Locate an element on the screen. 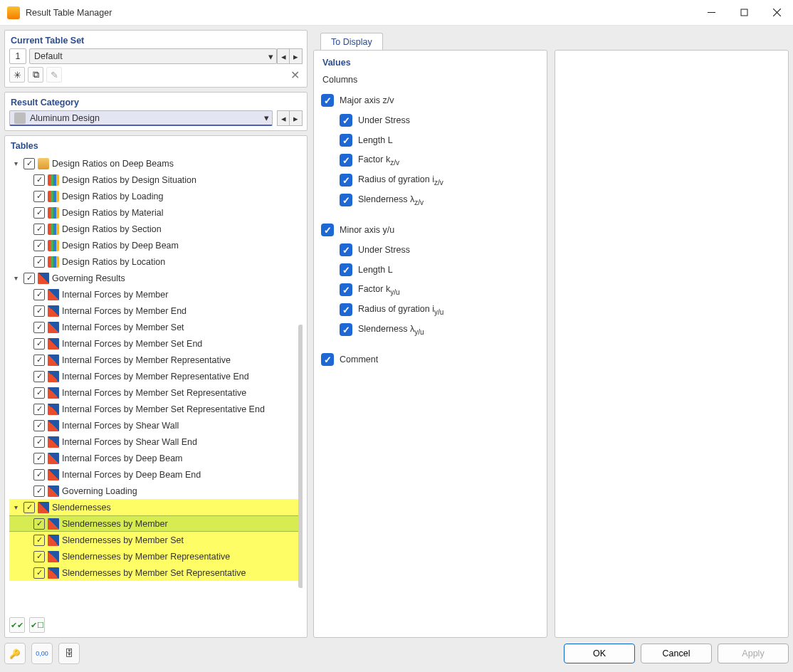 The width and height of the screenshot is (793, 672). table-set-dropdown: Default ▾ is located at coordinates (153, 56).